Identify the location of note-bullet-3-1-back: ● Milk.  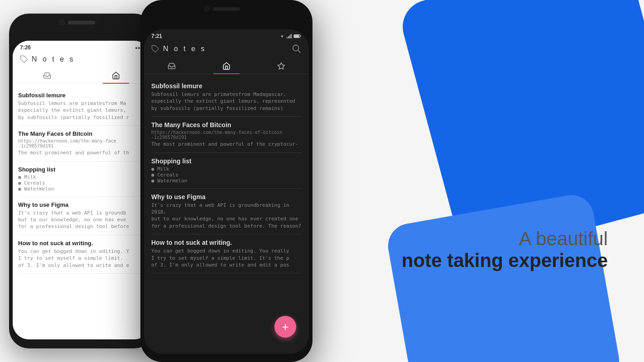
(82, 177).